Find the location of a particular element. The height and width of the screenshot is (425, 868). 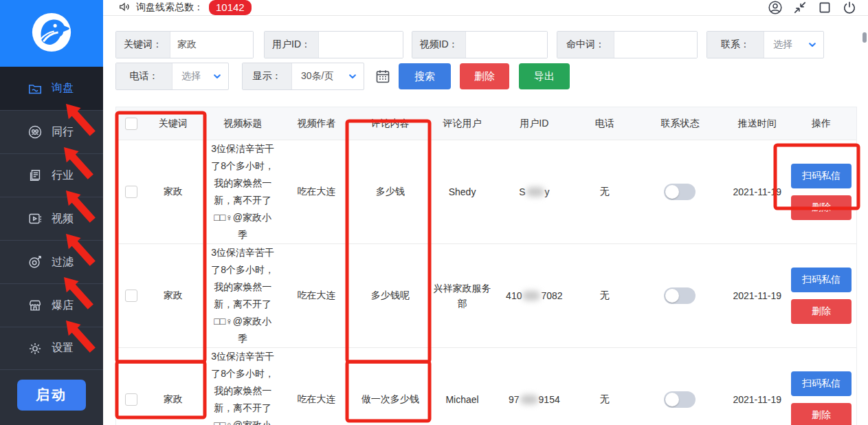

sidebar: 询盘 同行 行业 视频 过滤 爆店 设置 启动 is located at coordinates (52, 212).